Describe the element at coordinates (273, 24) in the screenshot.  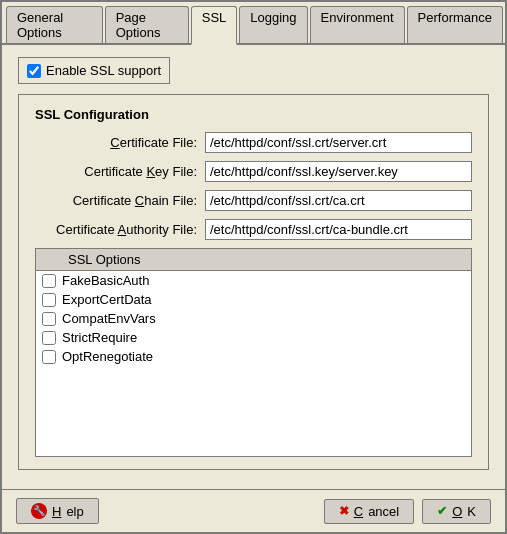
I see `tab-logging: Logging` at that location.